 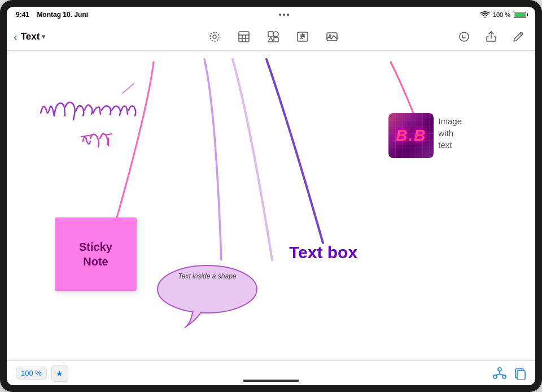 What do you see at coordinates (411, 136) in the screenshot?
I see `bb-grid-overlay` at bounding box center [411, 136].